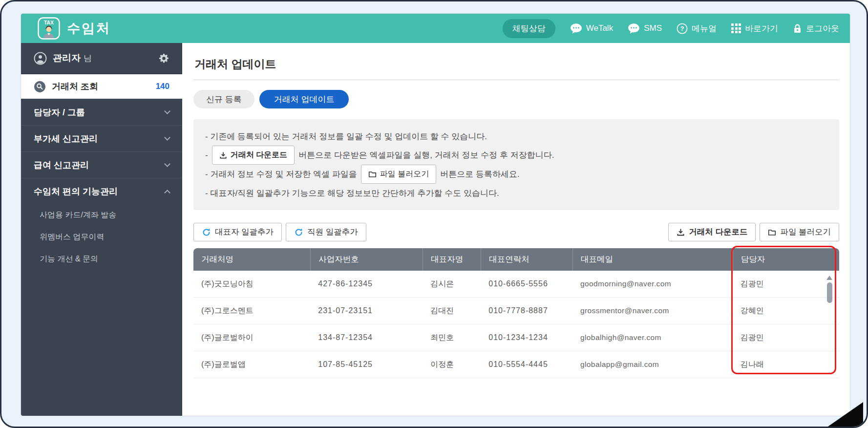  Describe the element at coordinates (527, 259) in the screenshot. I see `column-header-ceo-phone: 대표연락처` at that location.